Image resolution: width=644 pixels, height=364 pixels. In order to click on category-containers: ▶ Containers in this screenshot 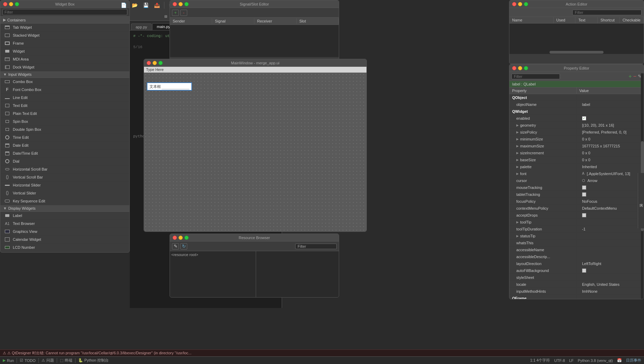, I will do `click(65, 20)`.